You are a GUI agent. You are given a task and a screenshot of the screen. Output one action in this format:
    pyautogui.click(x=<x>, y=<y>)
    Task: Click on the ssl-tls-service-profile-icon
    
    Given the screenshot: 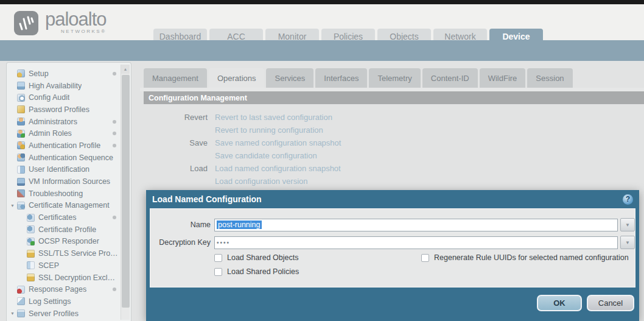 What is the action you would take?
    pyautogui.click(x=30, y=253)
    